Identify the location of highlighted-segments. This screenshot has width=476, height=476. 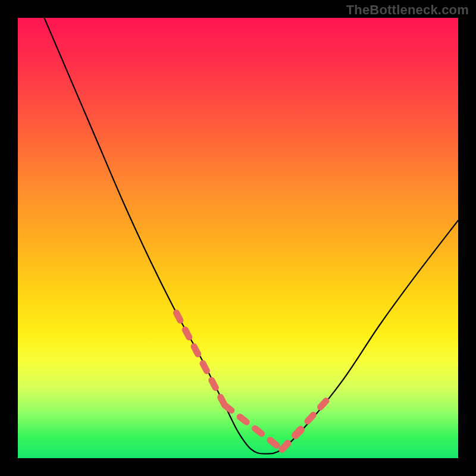
(251, 381).